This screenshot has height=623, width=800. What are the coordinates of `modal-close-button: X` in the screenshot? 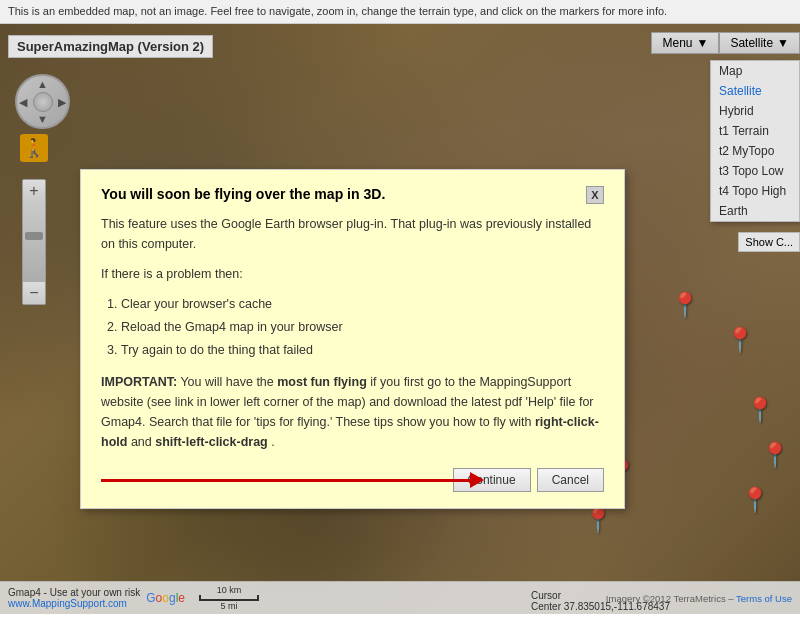 It's located at (595, 195).